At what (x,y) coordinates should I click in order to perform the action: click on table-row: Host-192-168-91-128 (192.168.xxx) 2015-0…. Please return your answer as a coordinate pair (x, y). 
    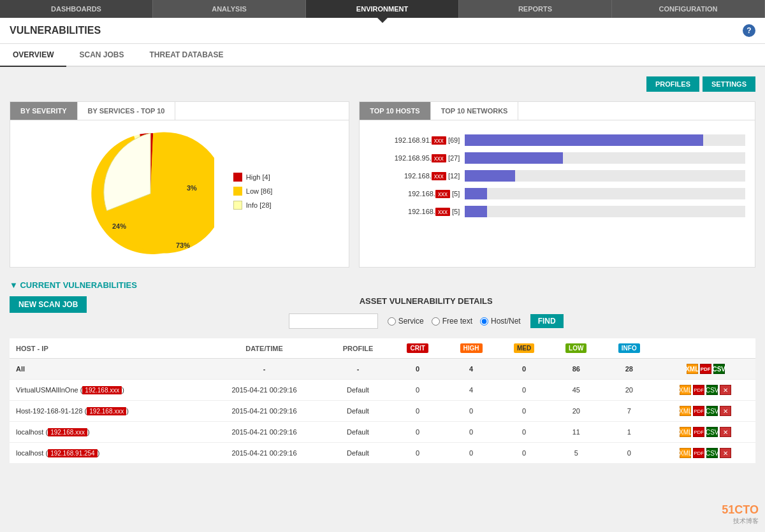
    Looking at the image, I should click on (382, 412).